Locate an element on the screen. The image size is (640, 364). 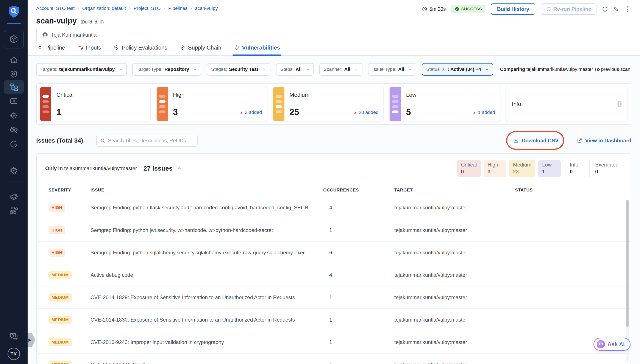
download-csv-button: Download CSV is located at coordinates (536, 141).